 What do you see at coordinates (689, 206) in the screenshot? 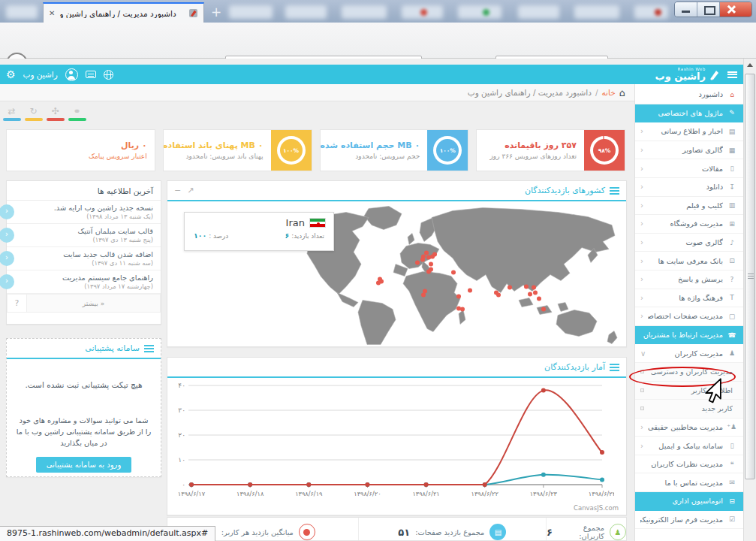
I see `sidebar-item: ▥کلیپ و فیلم‹` at bounding box center [689, 206].